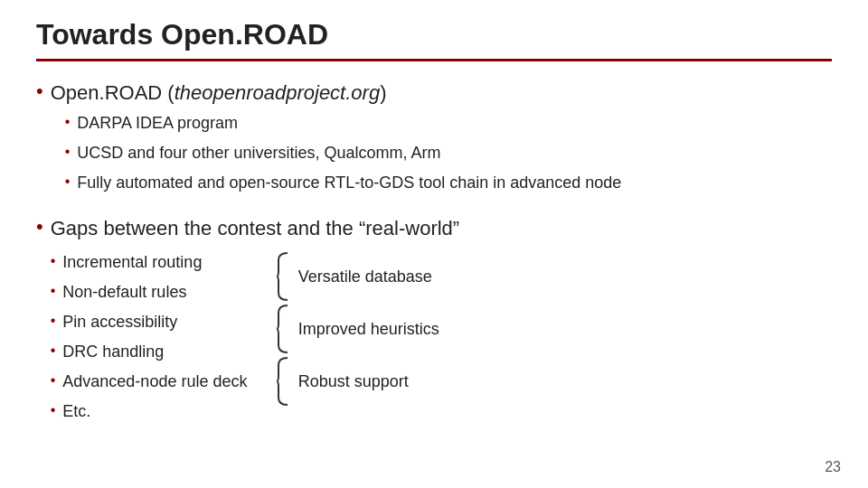  Describe the element at coordinates (434, 40) in the screenshot. I see `title-section: Towards Open.ROAD` at that location.